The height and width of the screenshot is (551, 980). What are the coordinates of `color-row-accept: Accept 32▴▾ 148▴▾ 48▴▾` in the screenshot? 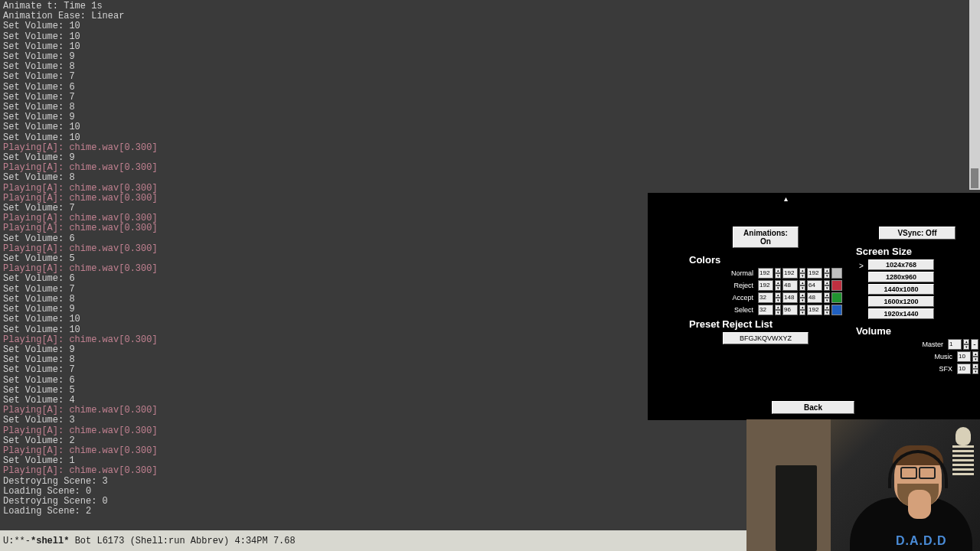 It's located at (766, 298).